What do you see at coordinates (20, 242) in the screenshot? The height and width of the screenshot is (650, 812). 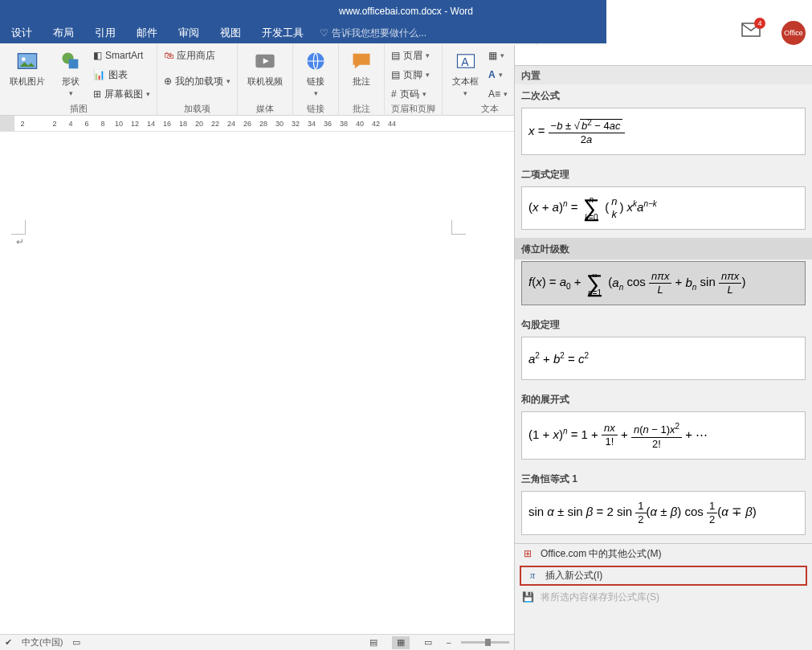 I see `paragraph-mark: ↵` at bounding box center [20, 242].